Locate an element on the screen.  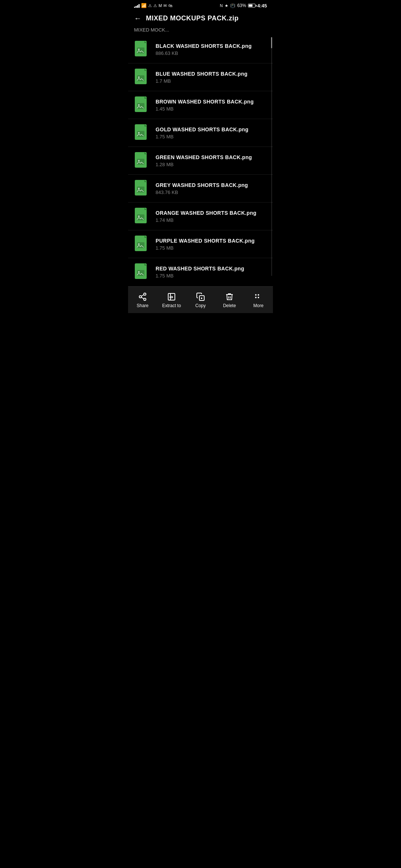
list-item: BROWN WASHED SHORTS BACK.png 1.45 MB is located at coordinates (200, 105).